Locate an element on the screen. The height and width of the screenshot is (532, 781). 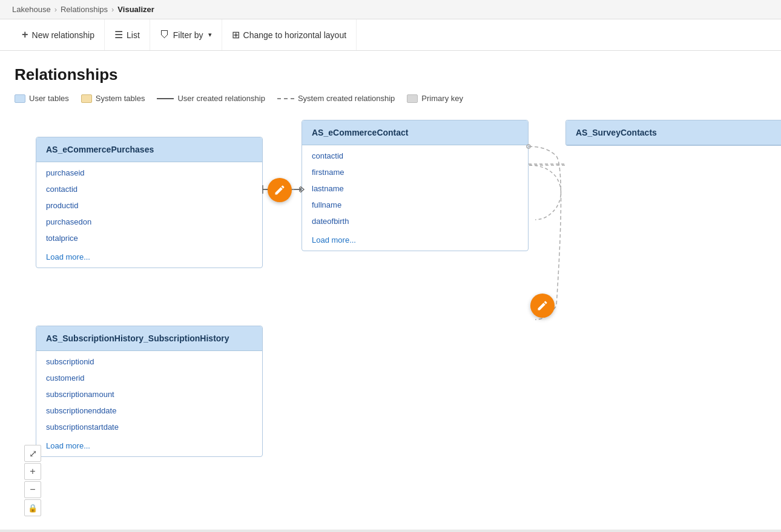
table-survey-contacts-header: AS_SurveyContacts is located at coordinates (673, 133).